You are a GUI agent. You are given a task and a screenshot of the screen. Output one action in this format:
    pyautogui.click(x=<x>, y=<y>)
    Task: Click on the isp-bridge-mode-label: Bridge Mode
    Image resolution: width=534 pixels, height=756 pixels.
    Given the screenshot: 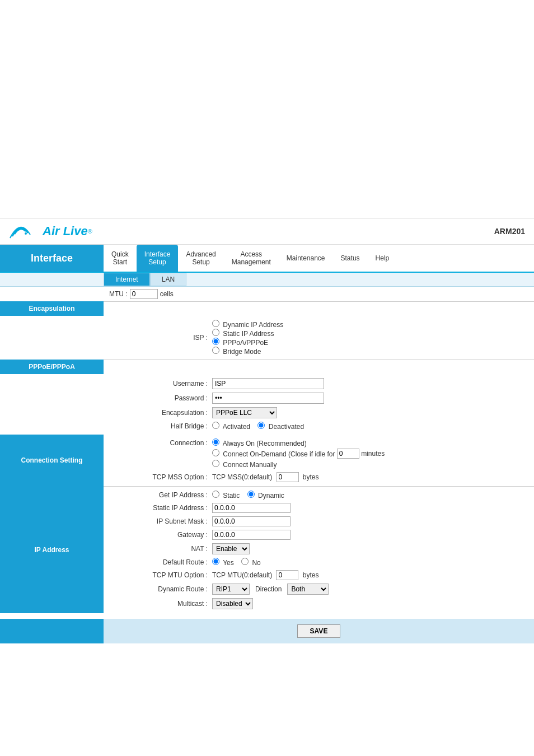 What is the action you would take?
    pyautogui.click(x=242, y=352)
    